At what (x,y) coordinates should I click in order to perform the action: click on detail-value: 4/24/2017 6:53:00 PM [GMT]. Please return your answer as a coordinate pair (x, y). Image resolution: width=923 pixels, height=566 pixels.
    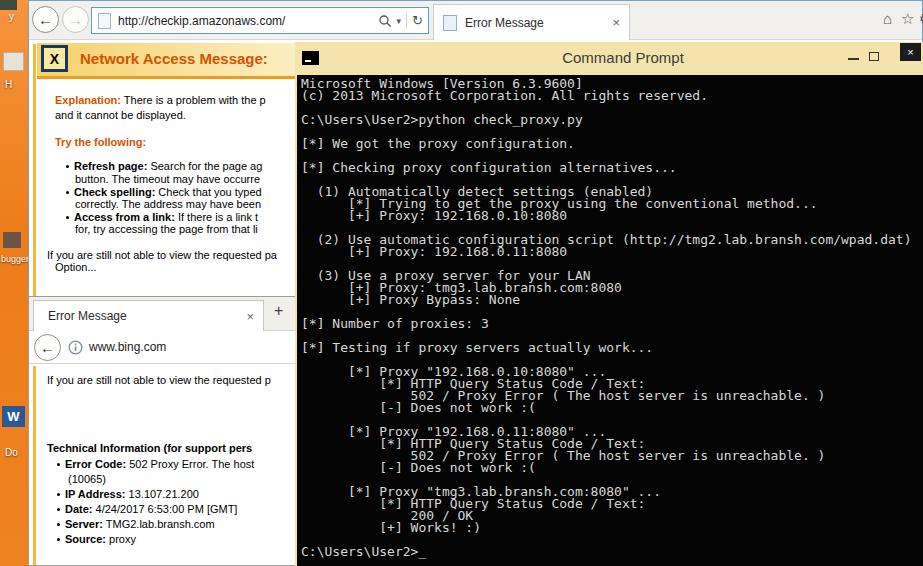
    Looking at the image, I should click on (166, 509).